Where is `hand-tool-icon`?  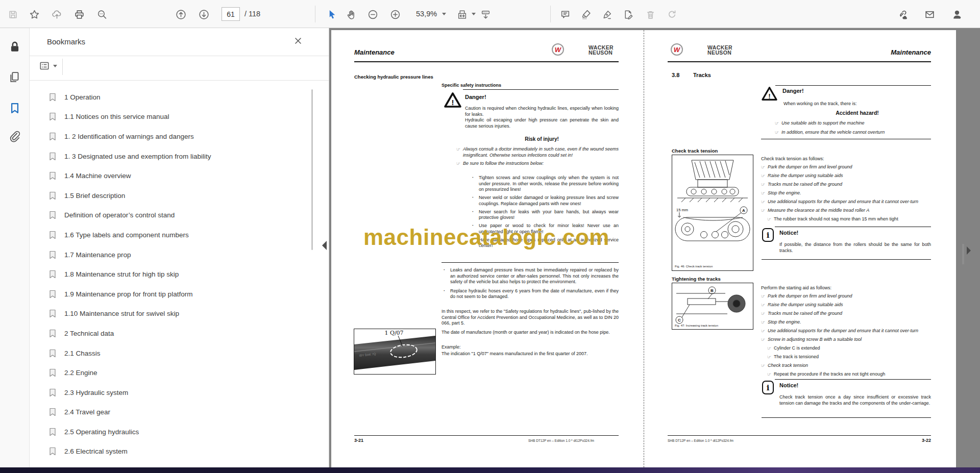
hand-tool-icon is located at coordinates (351, 14).